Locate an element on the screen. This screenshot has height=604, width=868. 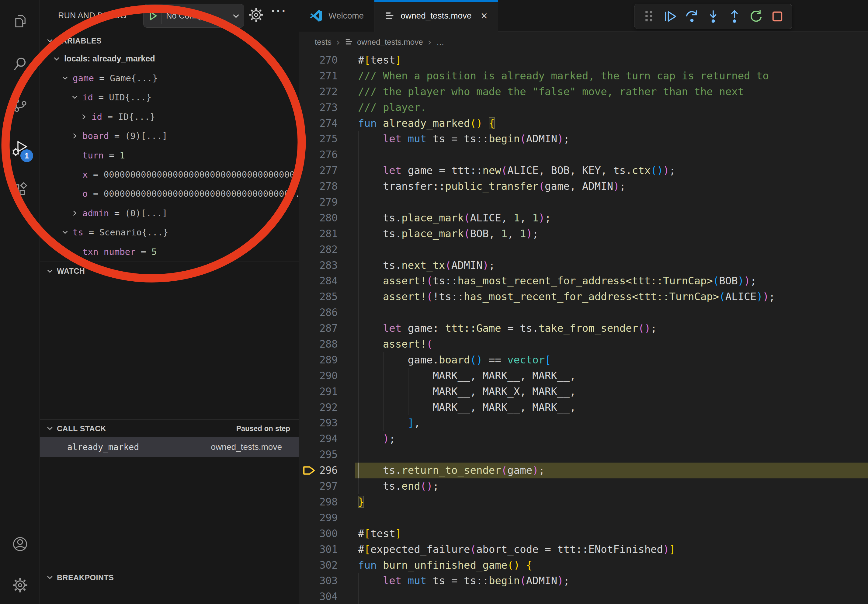
call-stack-frame: already_markedowned_tests.move is located at coordinates (169, 447).